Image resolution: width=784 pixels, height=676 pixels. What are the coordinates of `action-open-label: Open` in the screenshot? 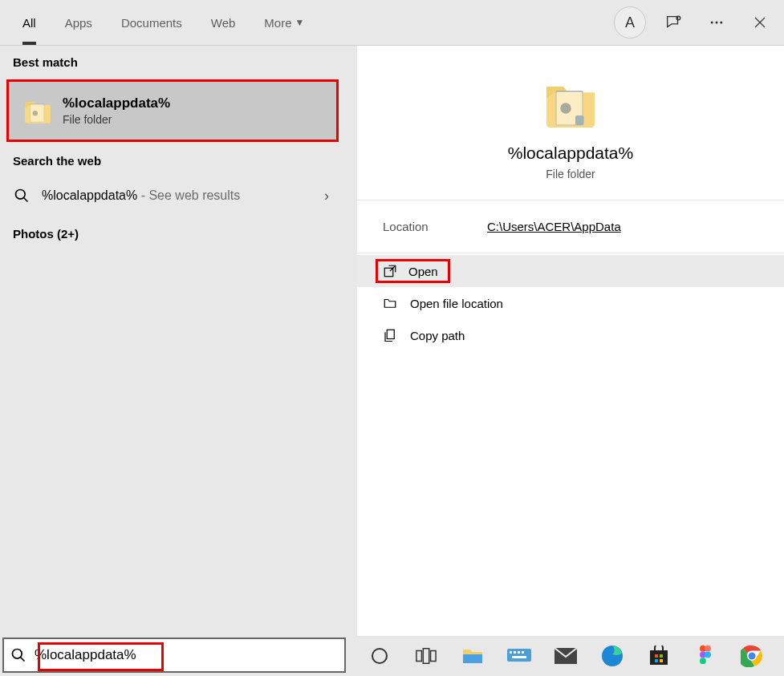 It's located at (424, 271).